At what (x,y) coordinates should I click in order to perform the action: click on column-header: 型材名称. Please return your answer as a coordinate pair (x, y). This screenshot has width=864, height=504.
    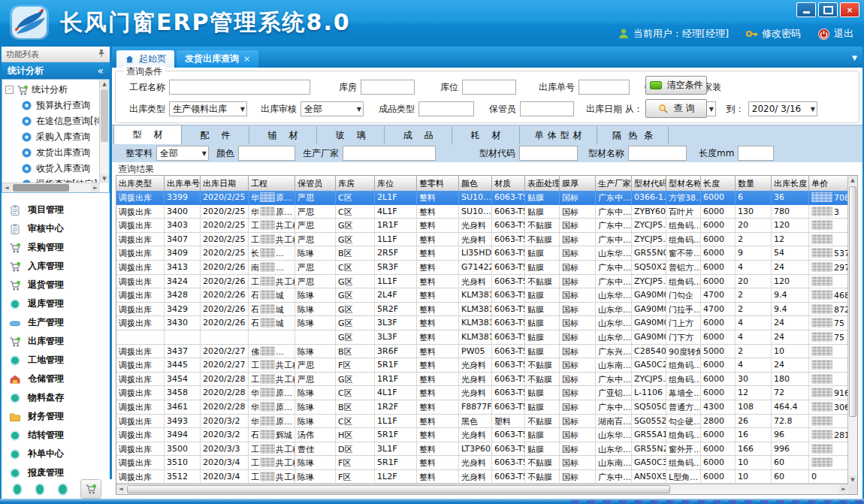
    Looking at the image, I should click on (684, 183).